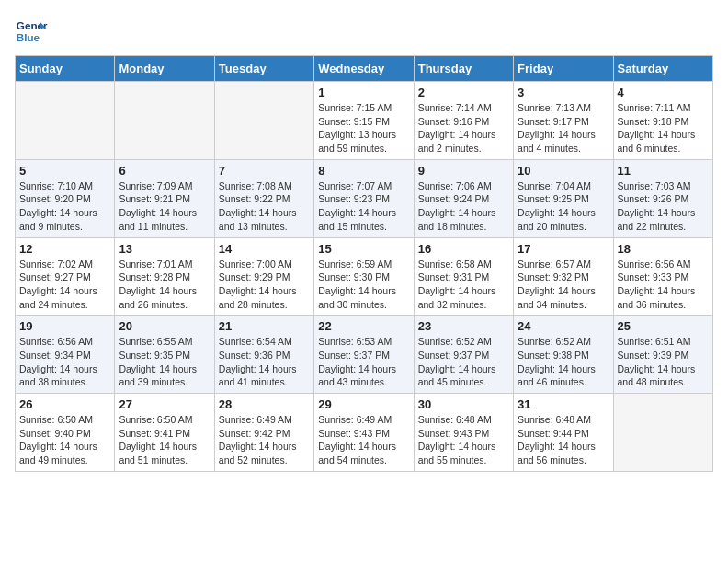 The width and height of the screenshot is (728, 563). Describe the element at coordinates (265, 440) in the screenshot. I see `day-info: Sunrise: 6:49 AM Sunset: 9:42 PM Dayligh…` at that location.